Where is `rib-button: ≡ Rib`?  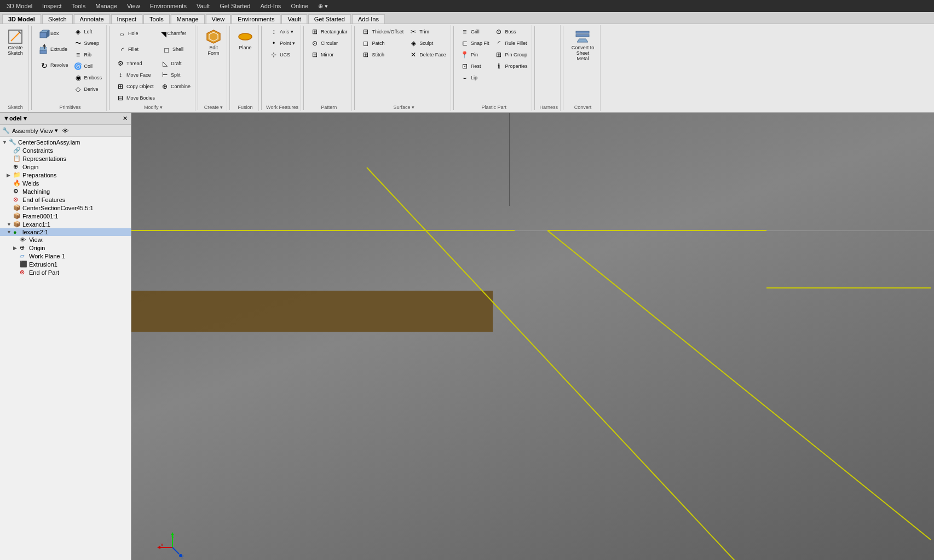 rib-button: ≡ Rib is located at coordinates (88, 55).